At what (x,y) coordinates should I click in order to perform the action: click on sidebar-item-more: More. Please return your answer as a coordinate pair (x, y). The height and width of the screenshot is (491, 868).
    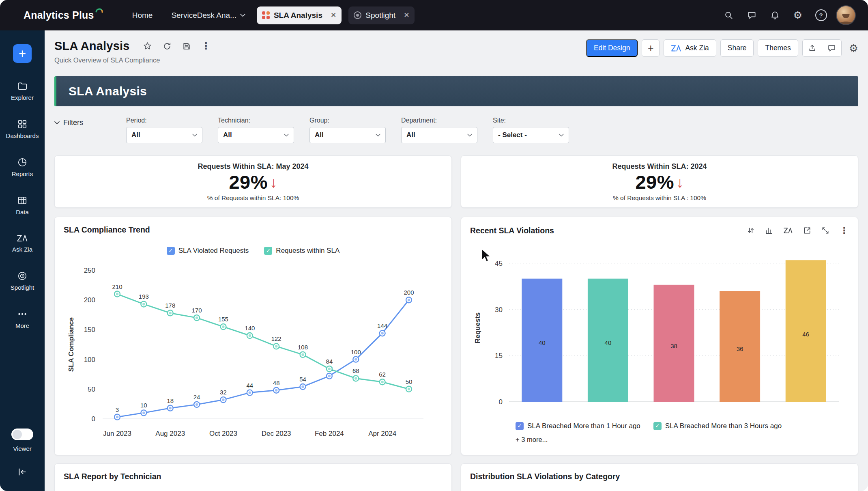
    Looking at the image, I should click on (22, 319).